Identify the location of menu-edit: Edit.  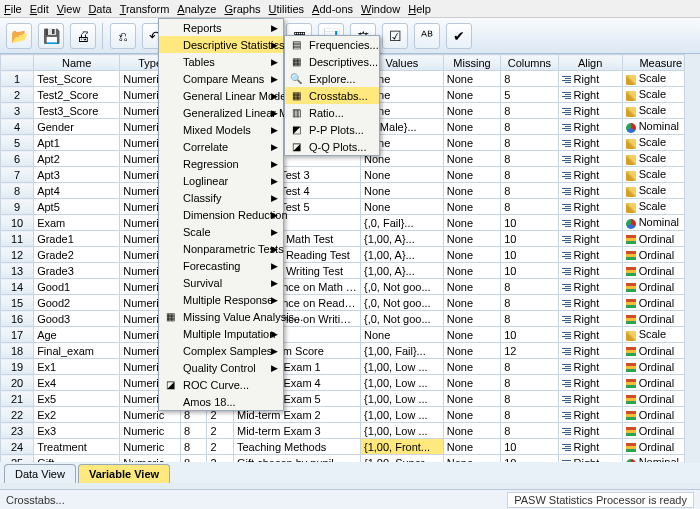
(40, 9).